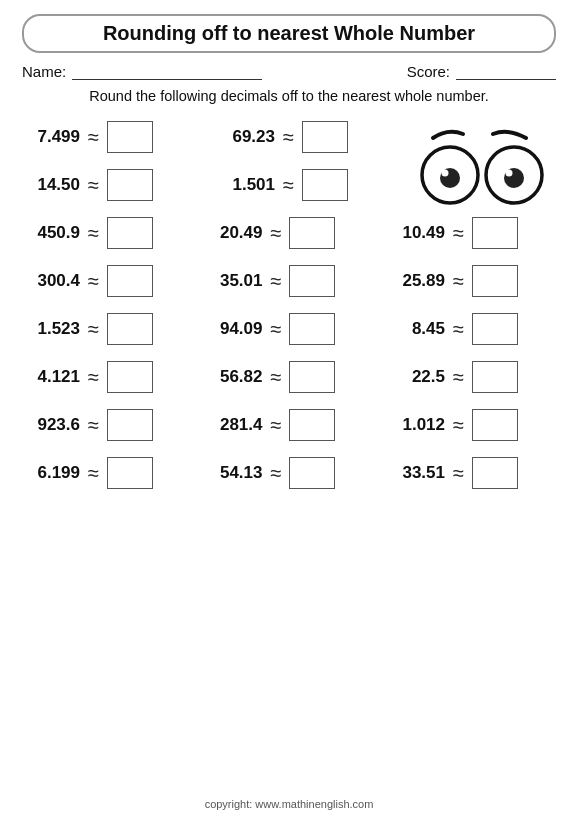  What do you see at coordinates (234, 425) in the screenshot?
I see `number-label: 281.4` at bounding box center [234, 425].